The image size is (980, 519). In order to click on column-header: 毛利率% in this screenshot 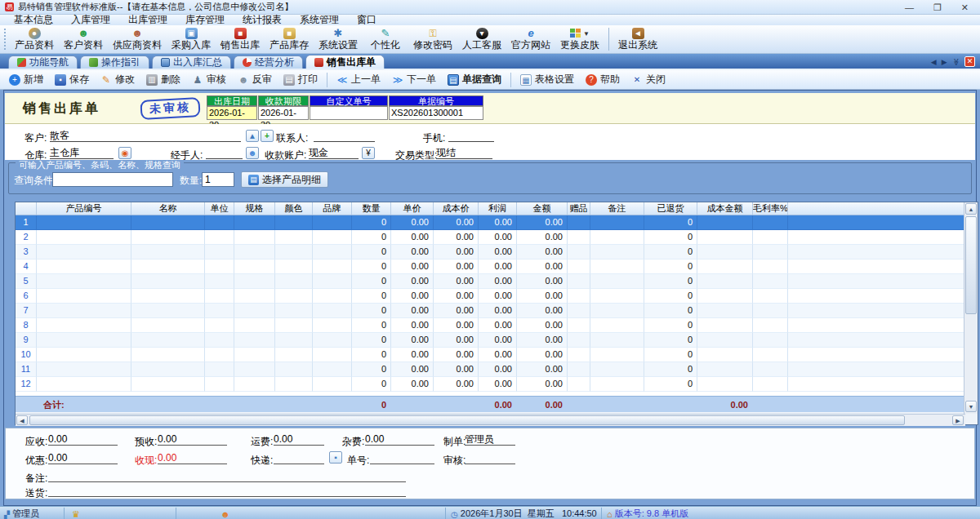, I will do `click(771, 209)`.